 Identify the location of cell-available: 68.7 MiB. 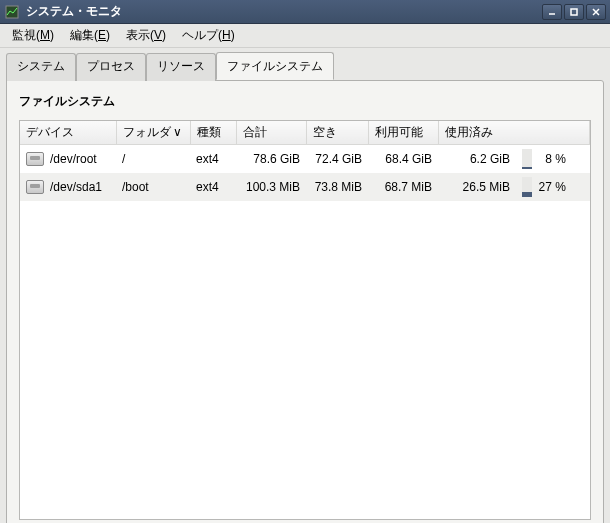
(403, 187).